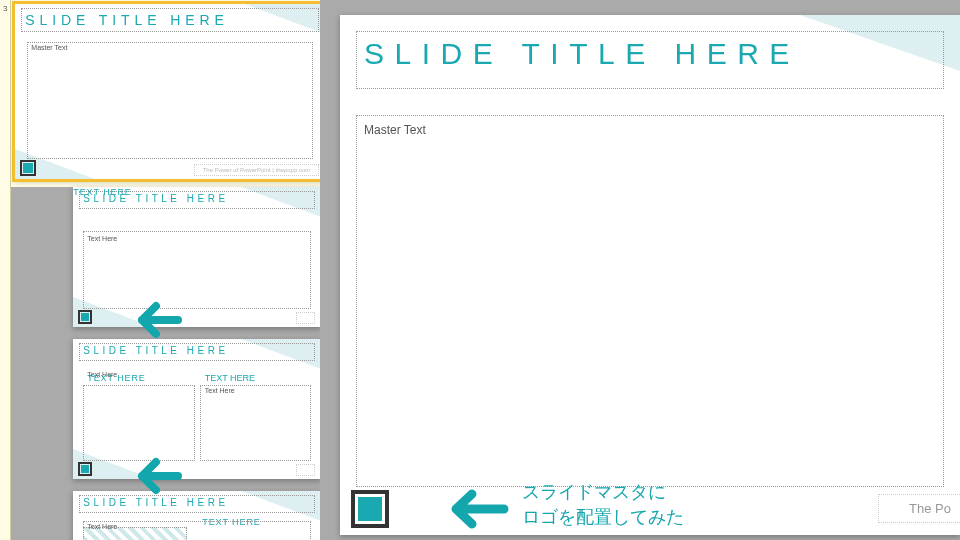  I want to click on annotation-line-1: スライドマスタに, so click(594, 492).